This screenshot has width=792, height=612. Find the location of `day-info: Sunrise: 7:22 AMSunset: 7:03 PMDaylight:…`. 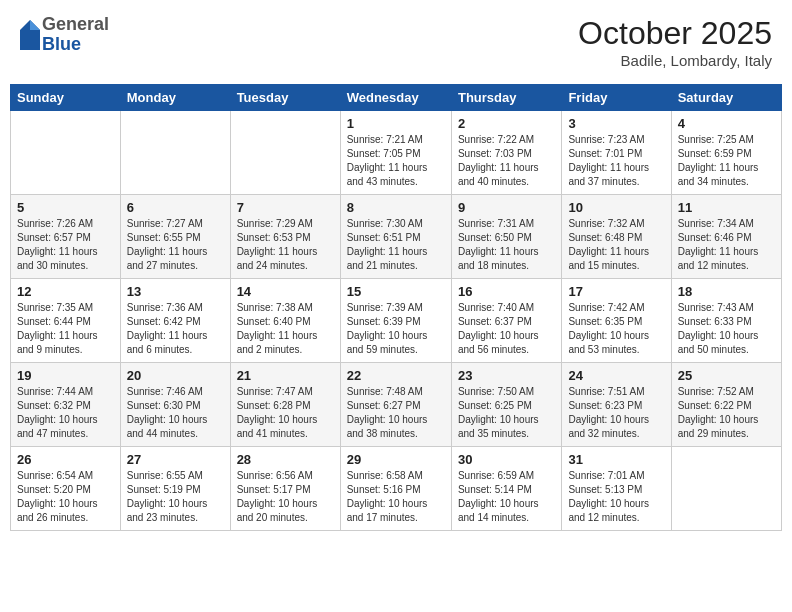

day-info: Sunrise: 7:22 AMSunset: 7:03 PMDaylight:… is located at coordinates (506, 161).